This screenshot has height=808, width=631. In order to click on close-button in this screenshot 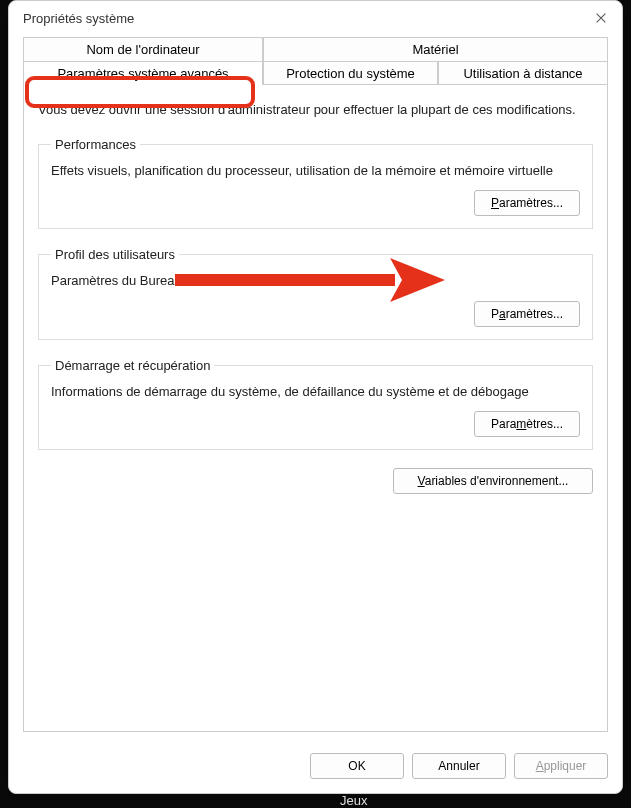, I will do `click(601, 18)`.